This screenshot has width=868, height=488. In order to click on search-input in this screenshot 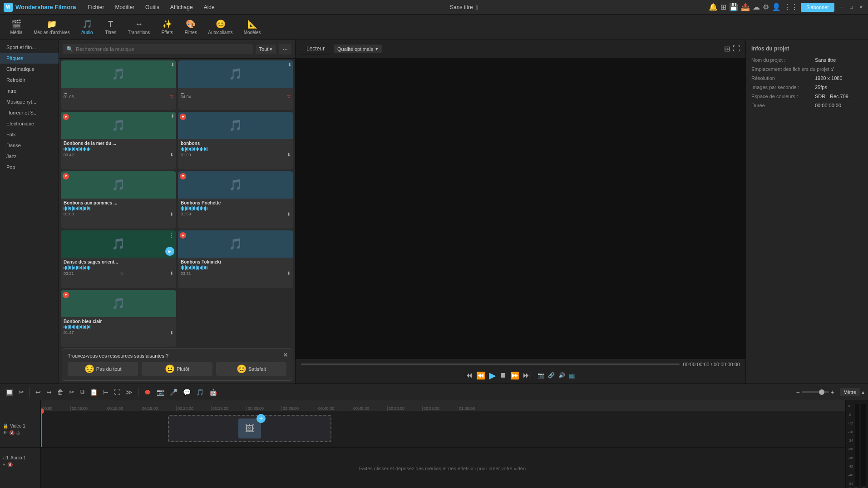, I will do `click(163, 49)`.